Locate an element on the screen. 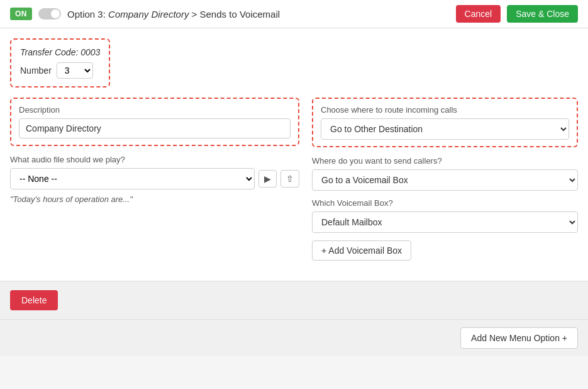 The width and height of the screenshot is (588, 389). route-select: Go to Other Destination Go to a Specific… is located at coordinates (445, 129).